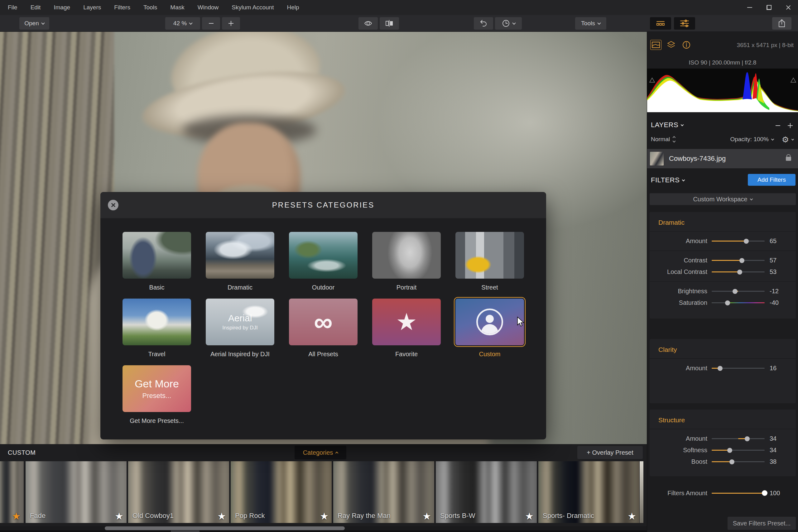 This screenshot has width=798, height=532. I want to click on workspace-dropdown: Custom Workspace, so click(723, 199).